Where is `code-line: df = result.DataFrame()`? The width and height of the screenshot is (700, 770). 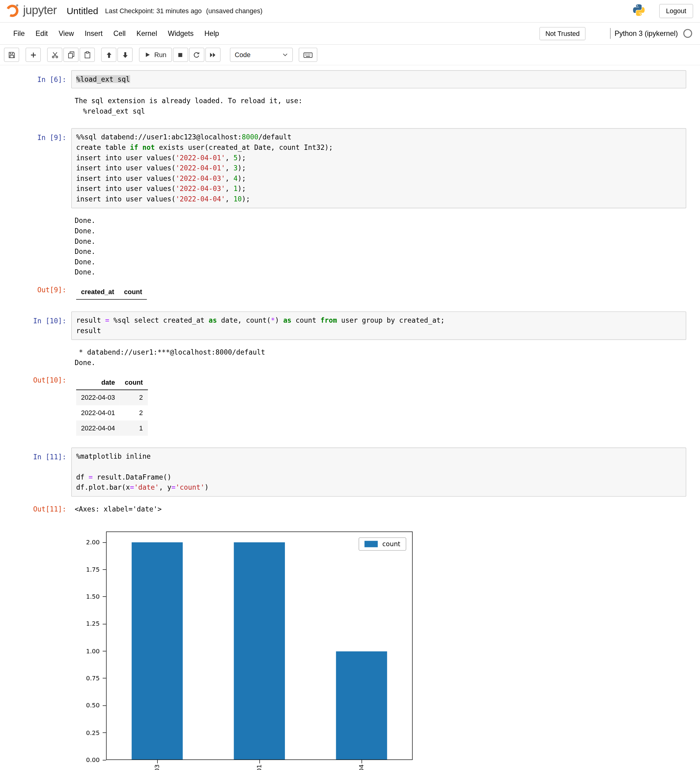 code-line: df = result.DataFrame() is located at coordinates (379, 477).